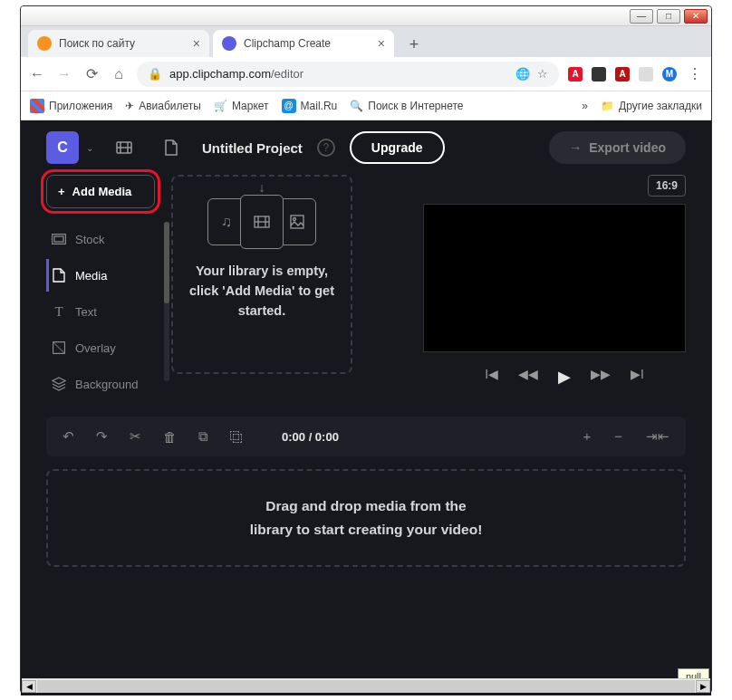 This screenshot has width=732, height=700. Describe the element at coordinates (669, 16) in the screenshot. I see `maximize-button: □` at that location.